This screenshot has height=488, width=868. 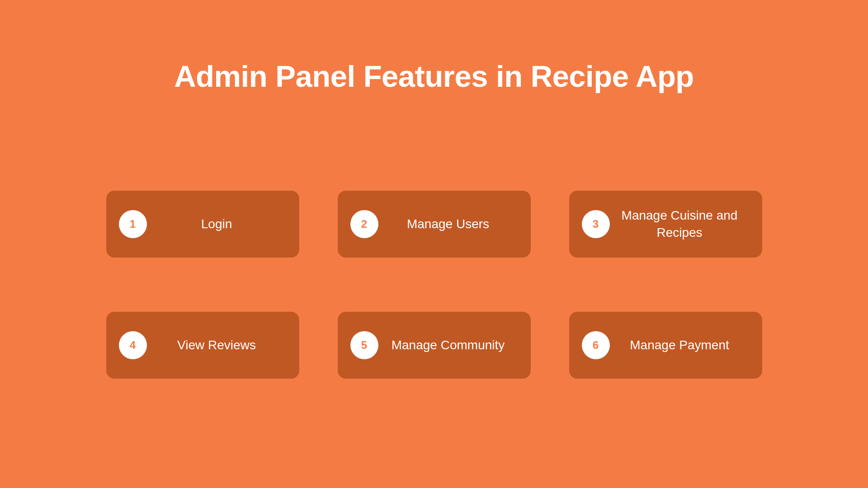 I want to click on feature-card-view-reviews: 4 View Reviews, so click(x=203, y=345).